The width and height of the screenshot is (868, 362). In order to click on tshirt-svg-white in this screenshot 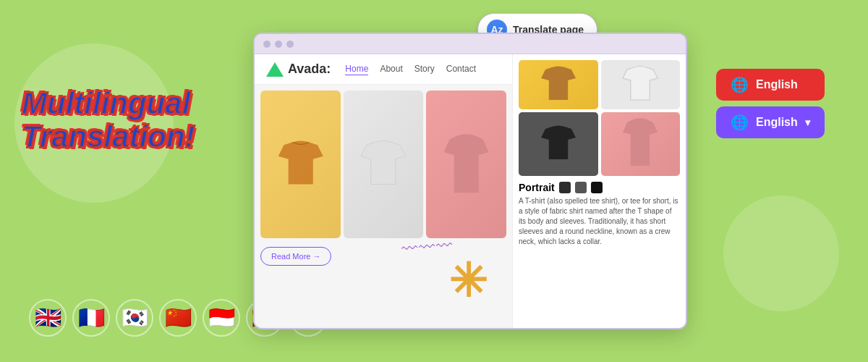, I will do `click(383, 165)`.